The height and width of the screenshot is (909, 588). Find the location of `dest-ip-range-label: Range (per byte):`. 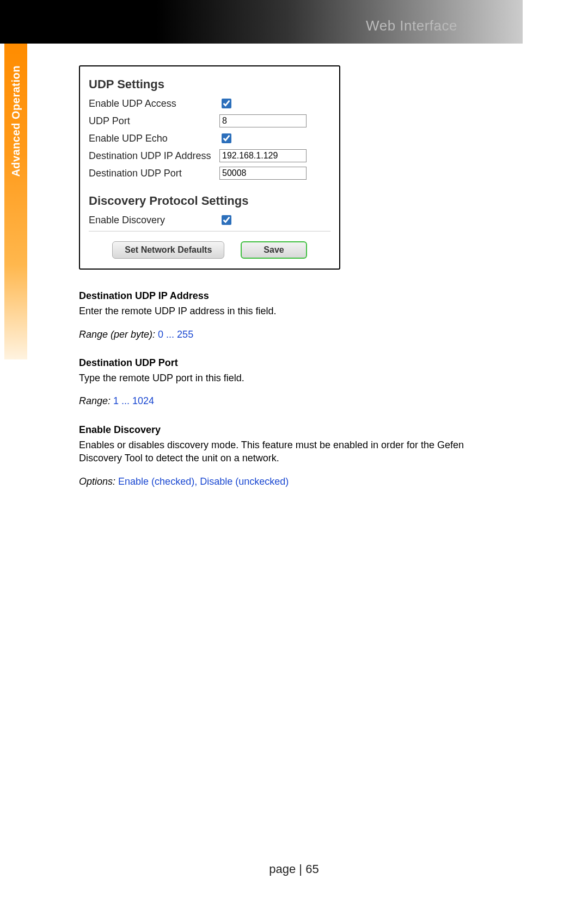

dest-ip-range-label: Range (per byte): is located at coordinates (117, 334).